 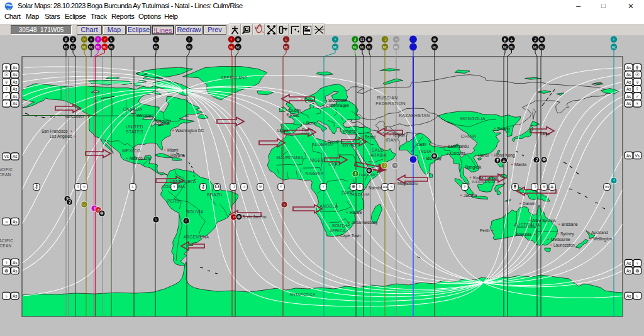 What do you see at coordinates (190, 131) in the screenshot?
I see `svg-text: Washington DC` at bounding box center [190, 131].